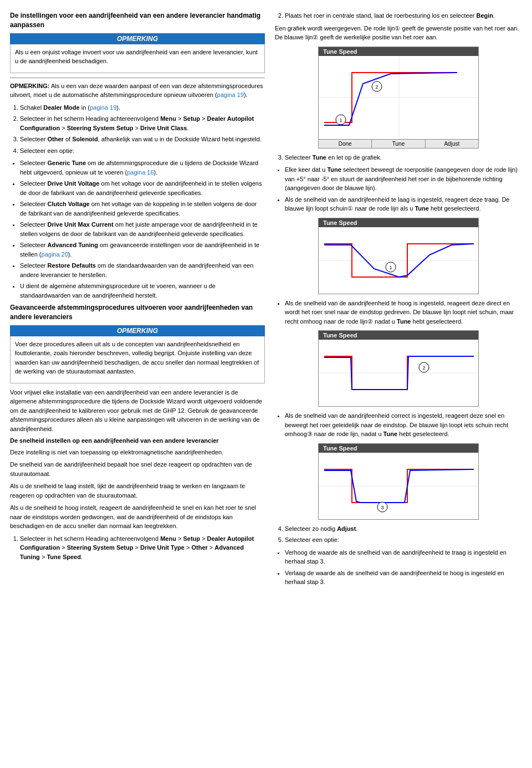  What do you see at coordinates (398, 223) in the screenshot?
I see `chart2-title: Tune Speed` at bounding box center [398, 223].